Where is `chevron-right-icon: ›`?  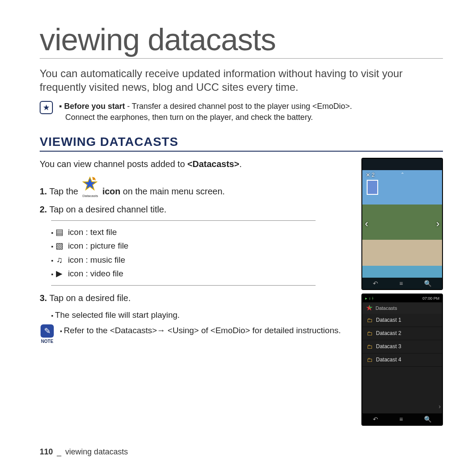
chevron-right-icon: › is located at coordinates (438, 224).